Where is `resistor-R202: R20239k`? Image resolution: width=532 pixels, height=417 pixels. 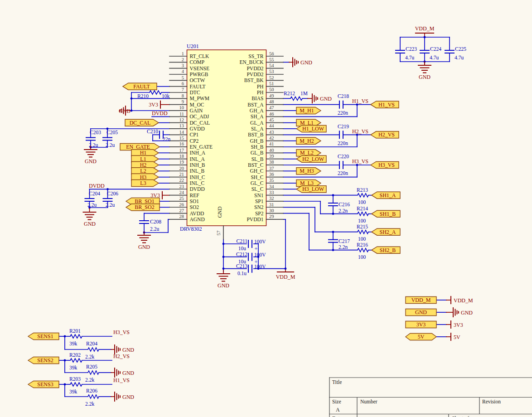 resistor-R202: R20239k is located at coordinates (76, 361).